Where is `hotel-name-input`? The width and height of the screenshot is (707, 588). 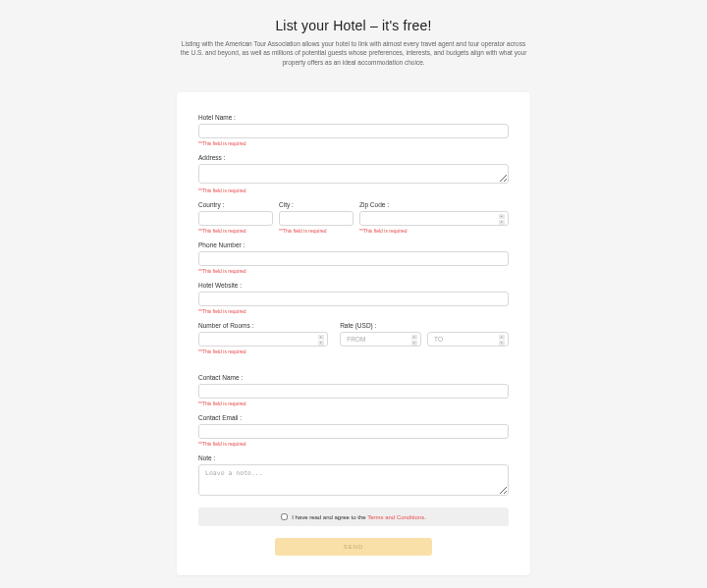 hotel-name-input is located at coordinates (354, 132).